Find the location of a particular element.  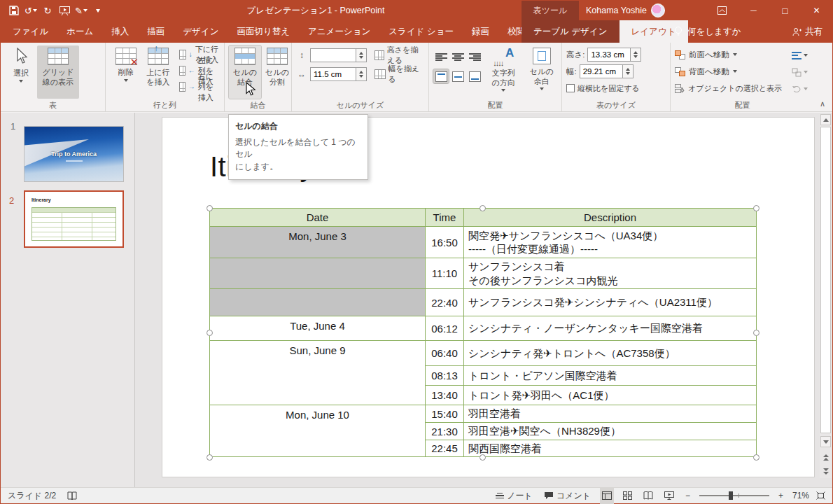

align-right-button is located at coordinates (475, 57).